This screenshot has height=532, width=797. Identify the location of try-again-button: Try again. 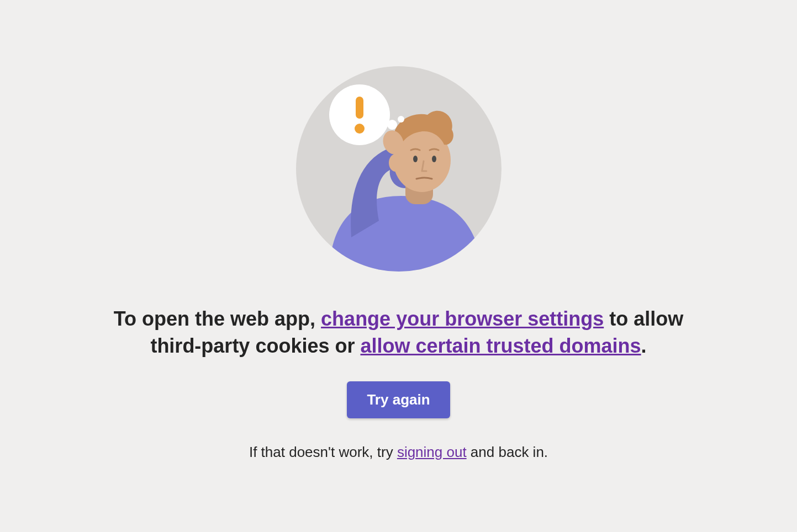
(398, 400).